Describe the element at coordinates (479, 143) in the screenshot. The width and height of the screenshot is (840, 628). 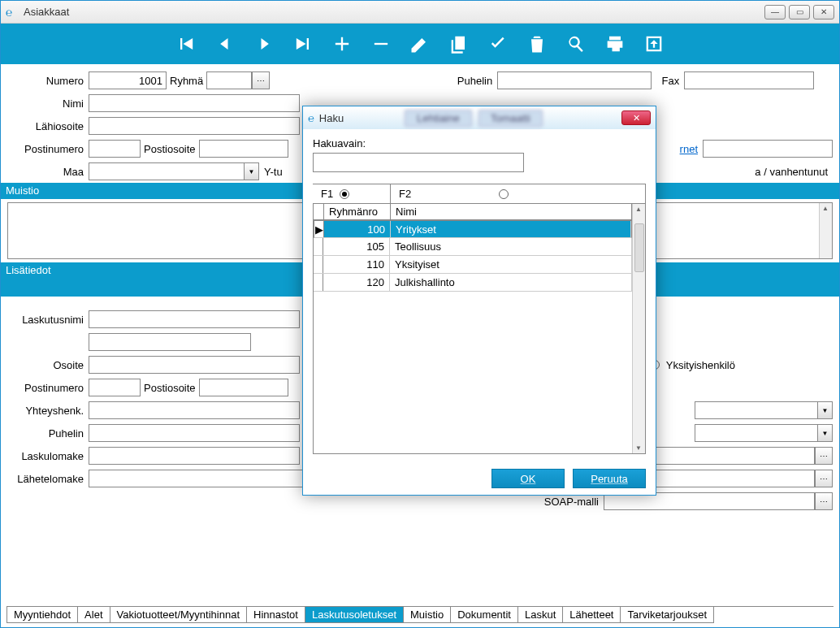
I see `hakuavain-label: Hakuavain:` at that location.